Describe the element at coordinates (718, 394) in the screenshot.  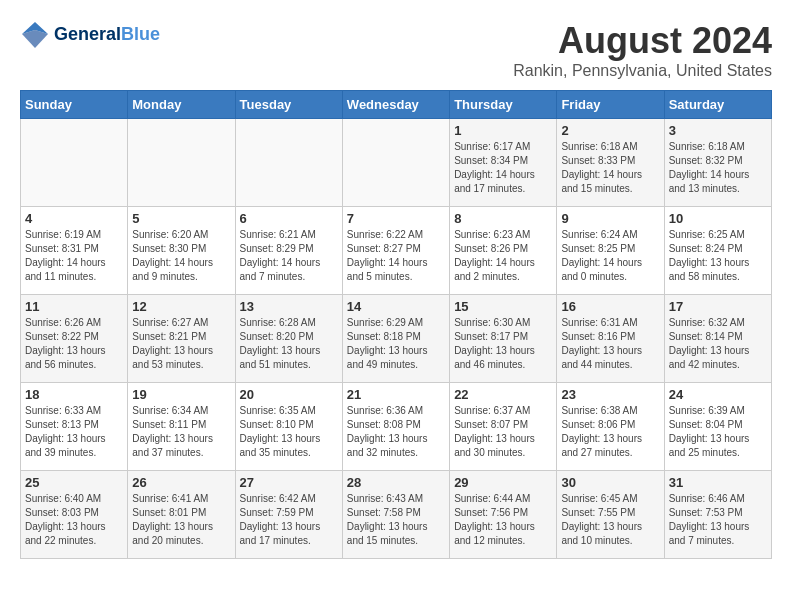
I see `day-number: 24` at that location.